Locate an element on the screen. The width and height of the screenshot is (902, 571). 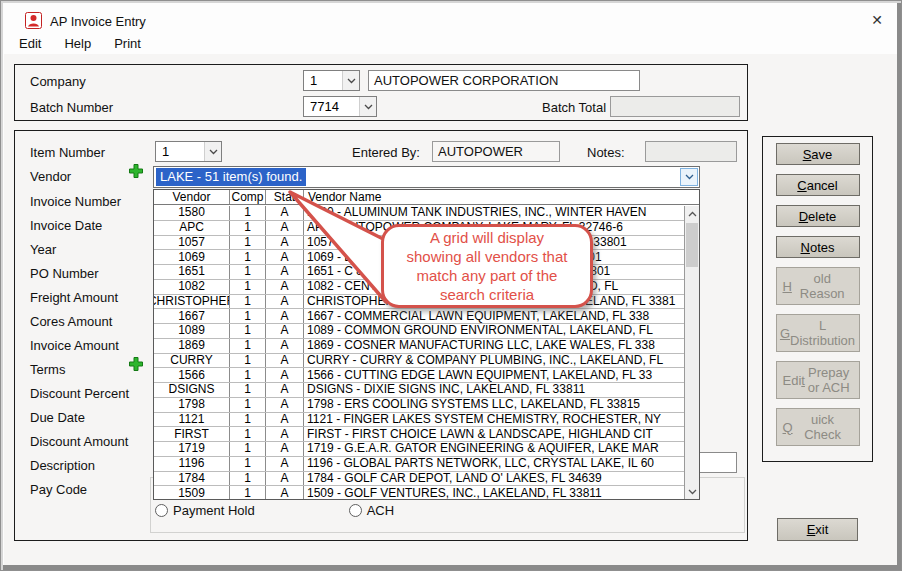
entered-by-field: AUTOPOWER is located at coordinates (496, 152).